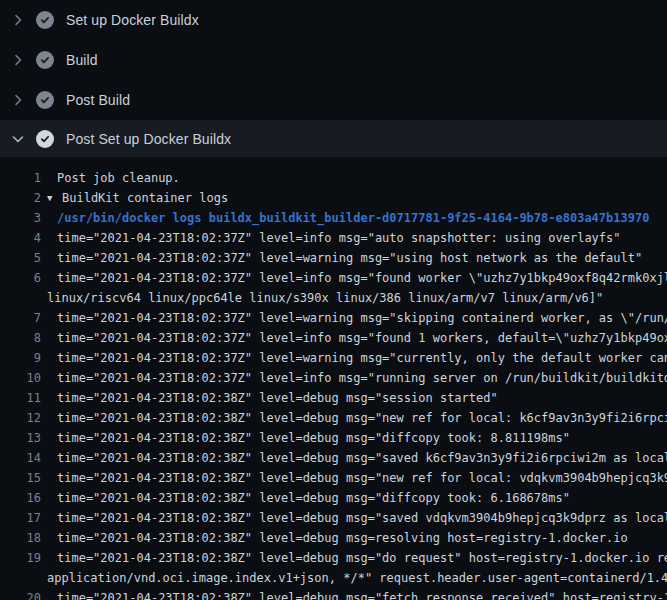 The image size is (667, 600). What do you see at coordinates (334, 378) in the screenshot?
I see `log-line: 10 time="2021-04-23T18:02:37Z" level=inf…` at bounding box center [334, 378].